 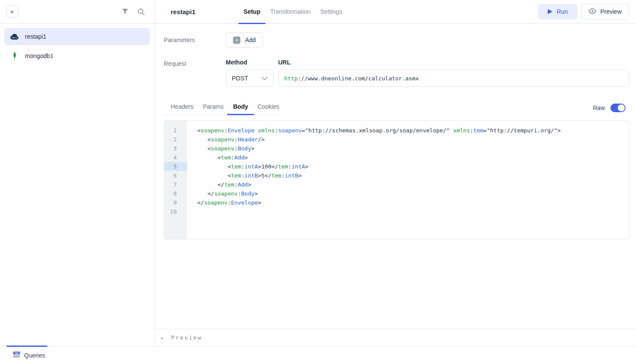 I want to click on code-line: <soapenv:Body>, so click(x=413, y=149).